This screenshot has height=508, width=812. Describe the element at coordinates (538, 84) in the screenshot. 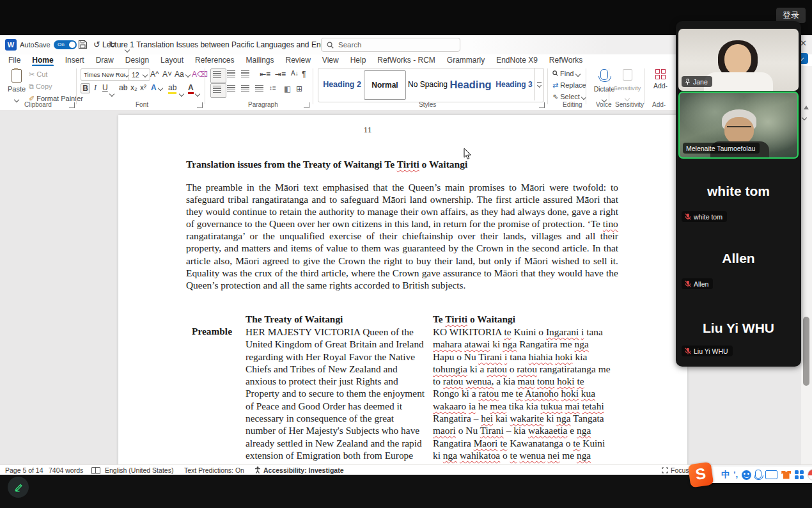

I see `style-gallery-more-icon` at that location.